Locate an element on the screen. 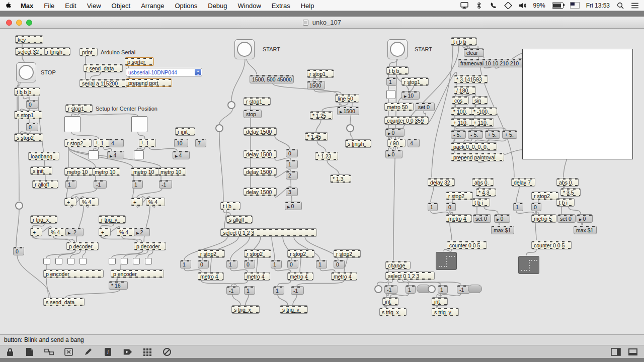  menu-item-edit: Edit is located at coordinates (70, 6).